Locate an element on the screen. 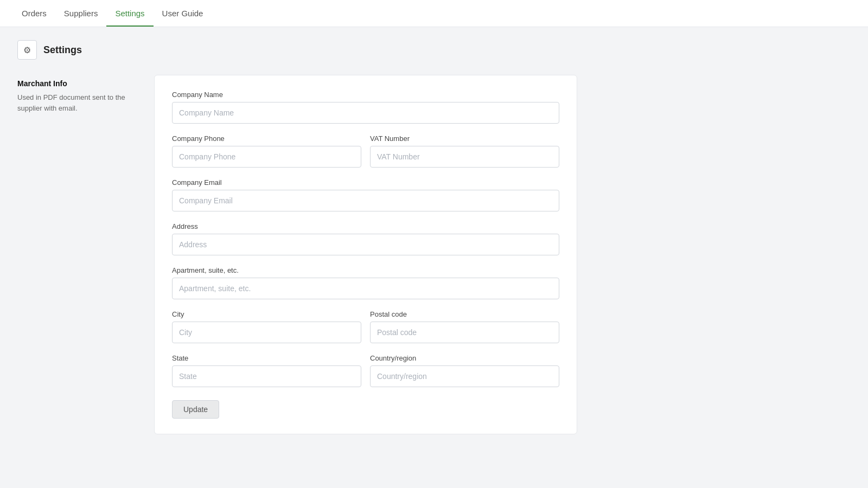 The height and width of the screenshot is (488, 868). company-email-input is located at coordinates (366, 201).